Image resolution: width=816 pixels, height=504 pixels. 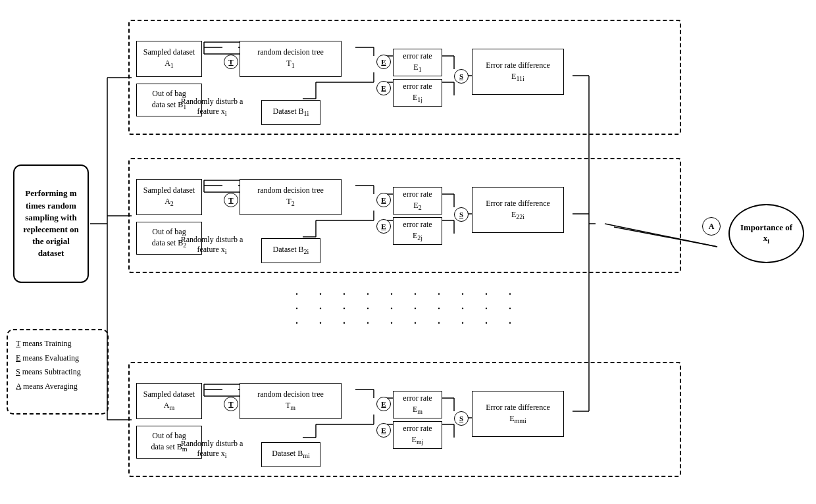 What do you see at coordinates (417, 435) in the screenshot?
I see `error-rate-emj: error rate Emj` at bounding box center [417, 435].